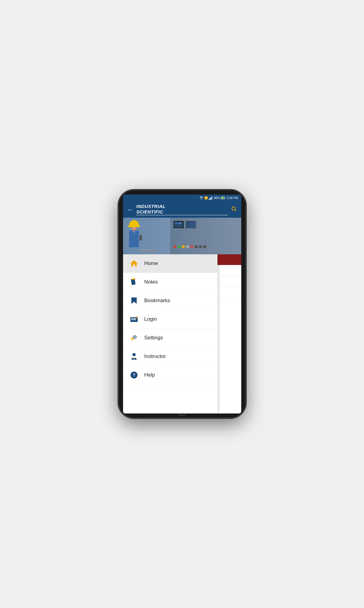 The width and height of the screenshot is (364, 608). Describe the element at coordinates (151, 263) in the screenshot. I see `home-label: Home` at that location.